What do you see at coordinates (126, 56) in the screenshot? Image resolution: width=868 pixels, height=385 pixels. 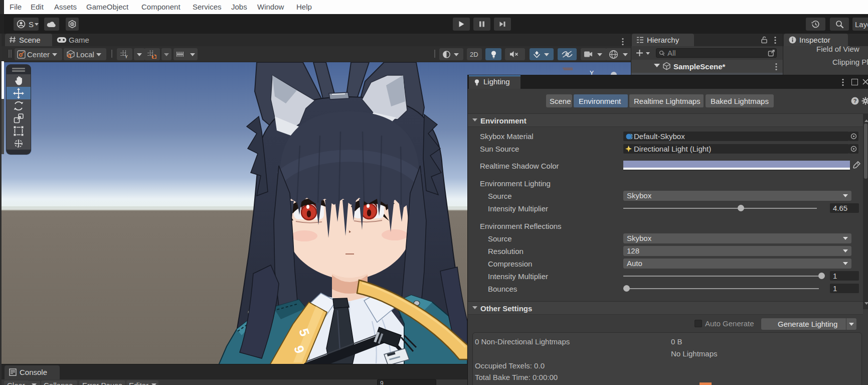 I see `svg-text: Y` at bounding box center [126, 56].